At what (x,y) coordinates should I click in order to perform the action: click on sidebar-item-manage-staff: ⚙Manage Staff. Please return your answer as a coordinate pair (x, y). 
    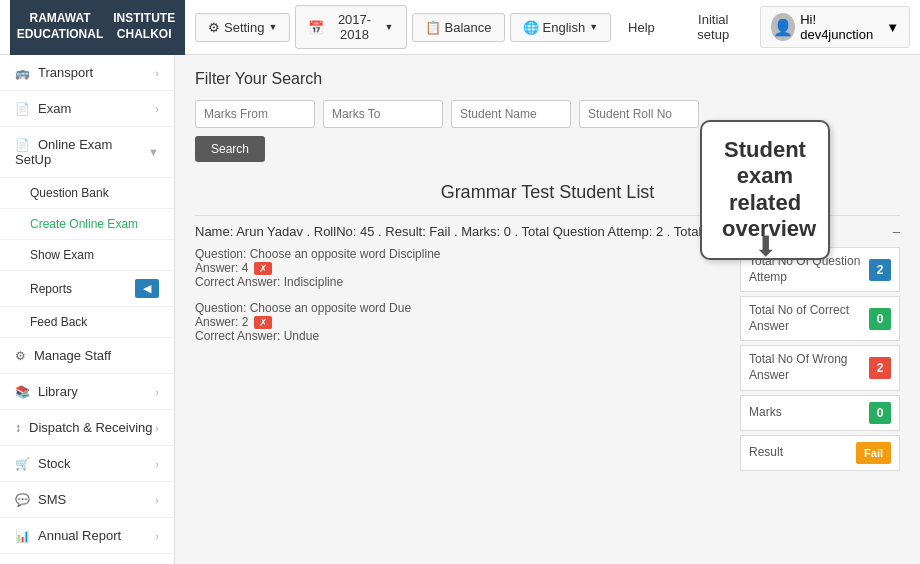
    Looking at the image, I should click on (87, 356).